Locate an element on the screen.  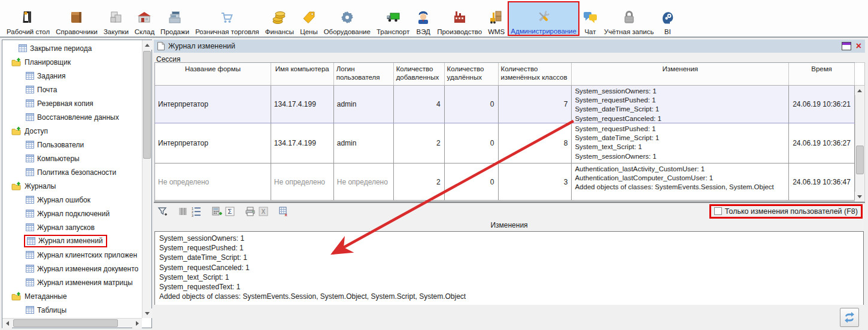
tab-administration: Администрирование is located at coordinates (544, 19).